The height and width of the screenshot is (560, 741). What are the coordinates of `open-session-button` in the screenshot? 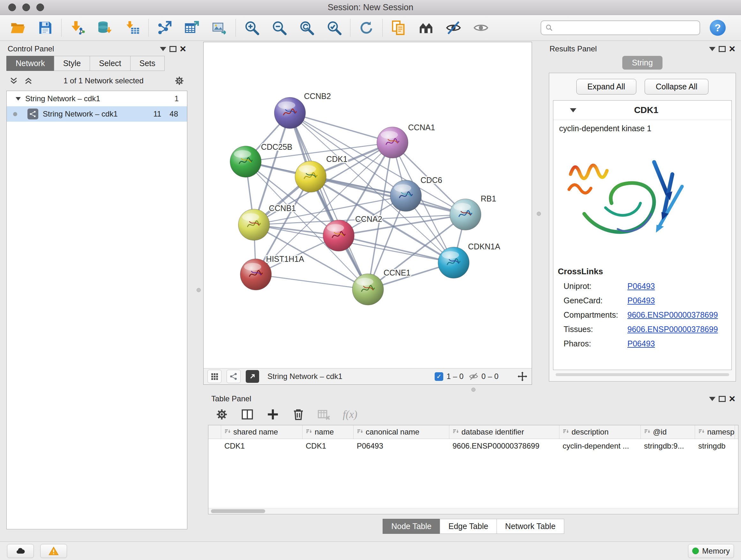 It's located at (18, 28).